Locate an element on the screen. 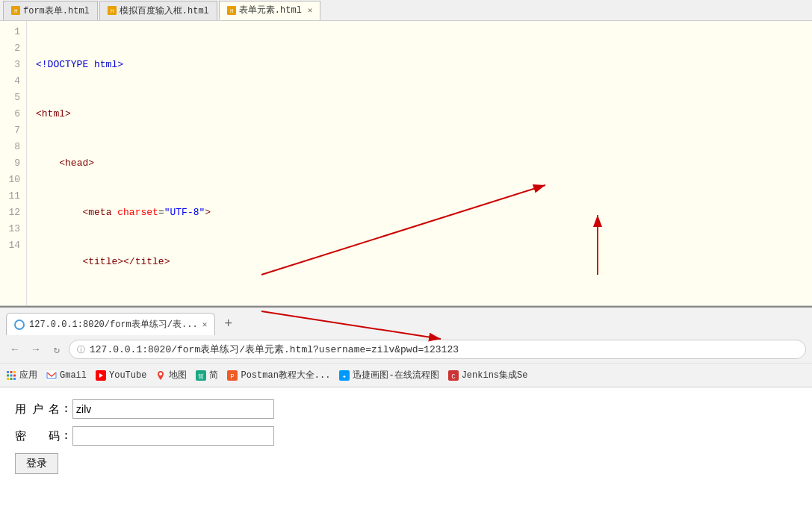  file-icon2: H is located at coordinates (112, 10).